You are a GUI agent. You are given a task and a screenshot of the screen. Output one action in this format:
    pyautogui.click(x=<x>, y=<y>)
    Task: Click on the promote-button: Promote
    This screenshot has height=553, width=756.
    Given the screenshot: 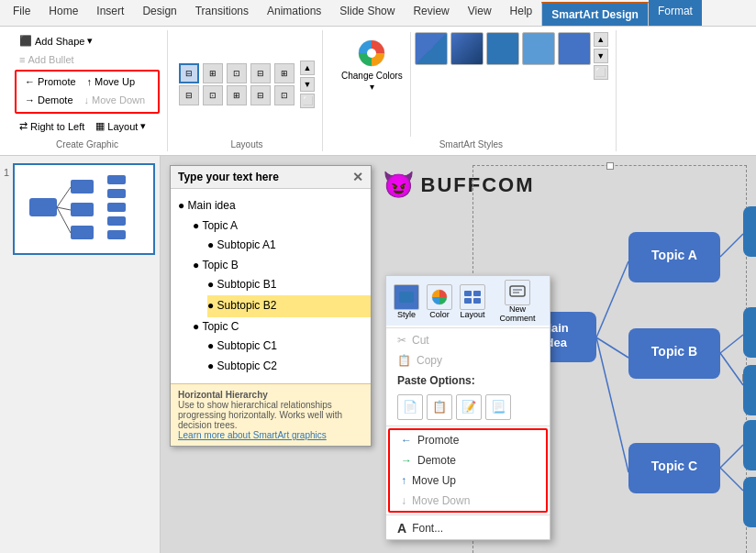 What is the action you would take?
    pyautogui.click(x=50, y=82)
    